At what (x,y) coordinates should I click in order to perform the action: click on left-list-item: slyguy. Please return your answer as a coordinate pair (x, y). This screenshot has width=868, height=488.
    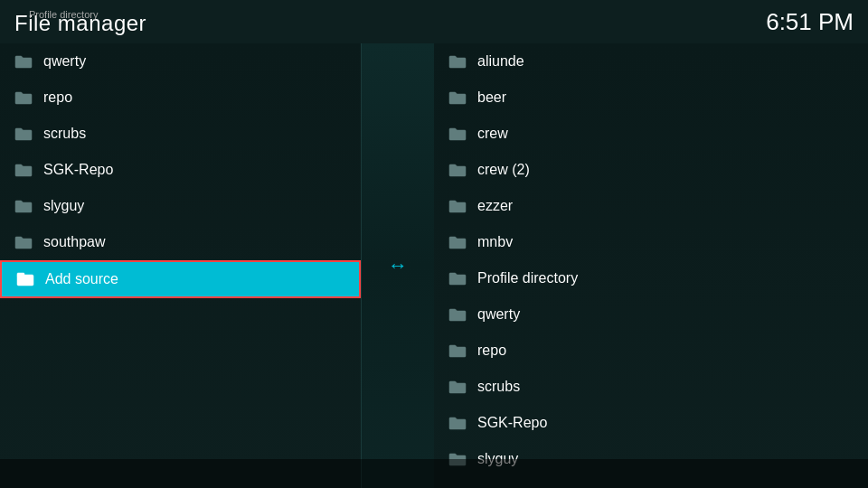
    Looking at the image, I should click on (181, 206).